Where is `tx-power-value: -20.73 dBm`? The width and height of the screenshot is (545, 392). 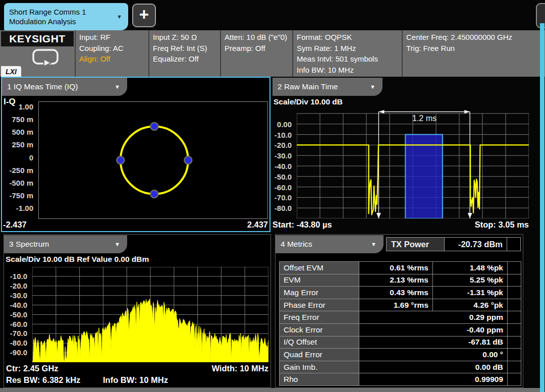 tx-power-value: -20.73 dBm is located at coordinates (475, 244).